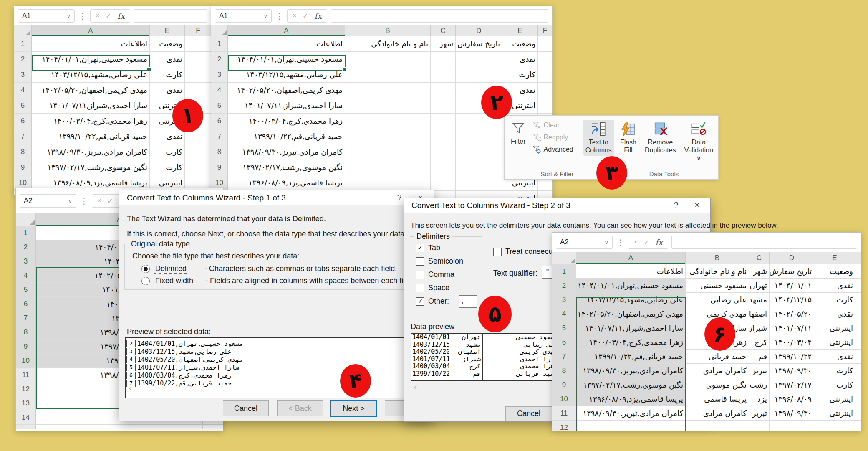  What do you see at coordinates (553, 137) in the screenshot?
I see `reapply-filter-button: Reapply` at bounding box center [553, 137].